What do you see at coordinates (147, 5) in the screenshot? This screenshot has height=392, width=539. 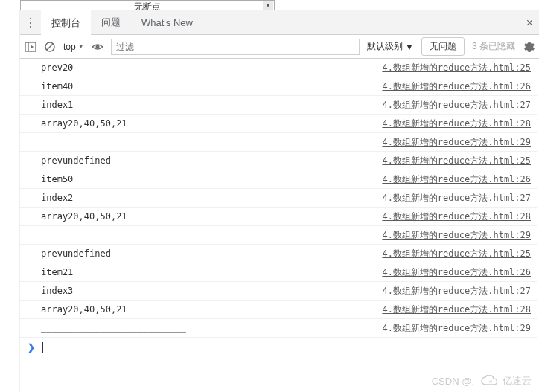 I see `breakpoint-dropdown: 无断点 ▾` at bounding box center [147, 5].